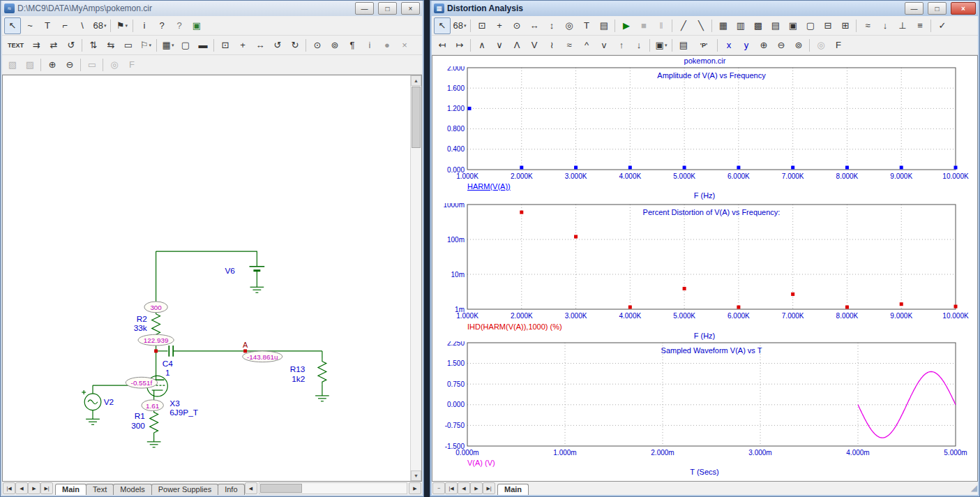 This screenshot has height=497, width=980. Describe the element at coordinates (416, 81) in the screenshot. I see `scroll-up-button: ▲` at that location.